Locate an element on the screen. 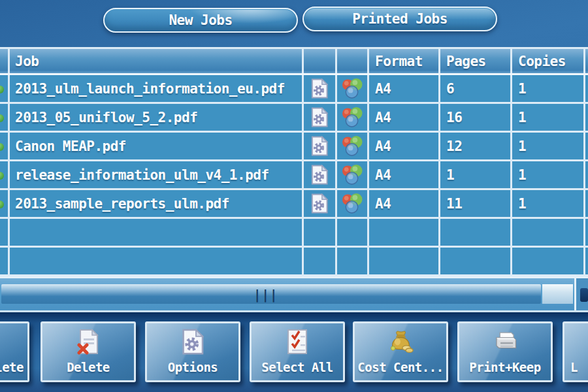 This screenshot has height=392, width=588. job-name: 2013_05_uniflow_5_2.pdf is located at coordinates (157, 118).